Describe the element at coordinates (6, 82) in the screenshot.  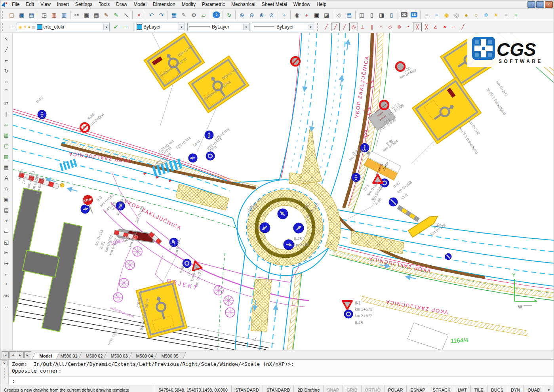
I see `circle-tool-button: ○` at that location.